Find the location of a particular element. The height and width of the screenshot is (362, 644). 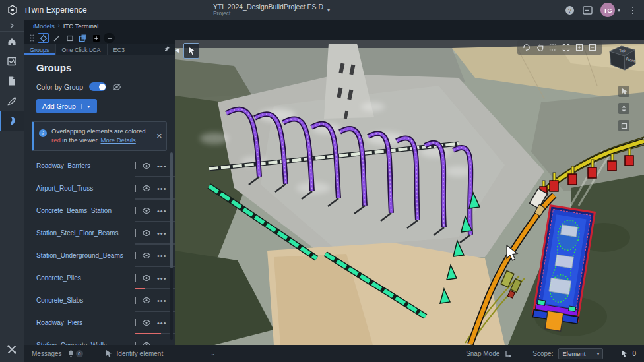

section-box-icon is located at coordinates (624, 125).